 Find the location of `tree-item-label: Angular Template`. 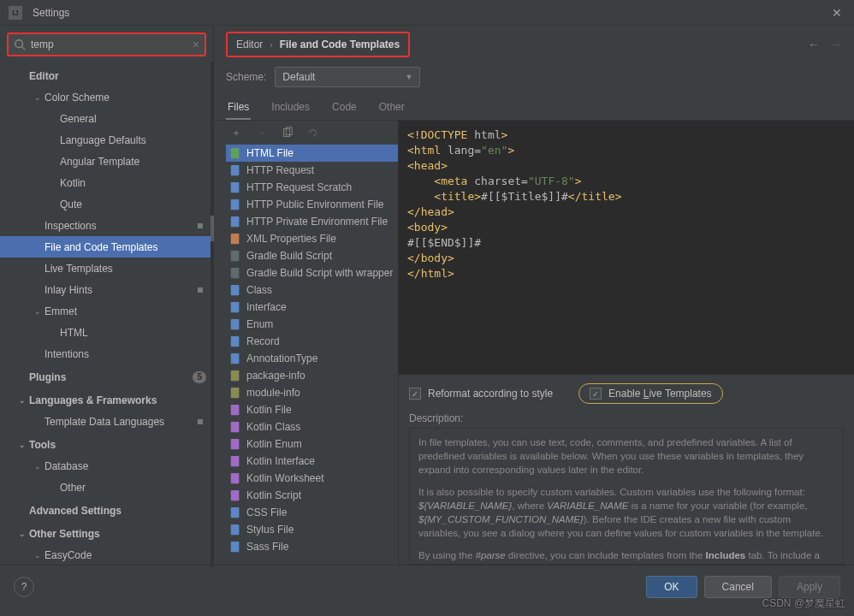

tree-item-label: Angular Template is located at coordinates (133, 162).